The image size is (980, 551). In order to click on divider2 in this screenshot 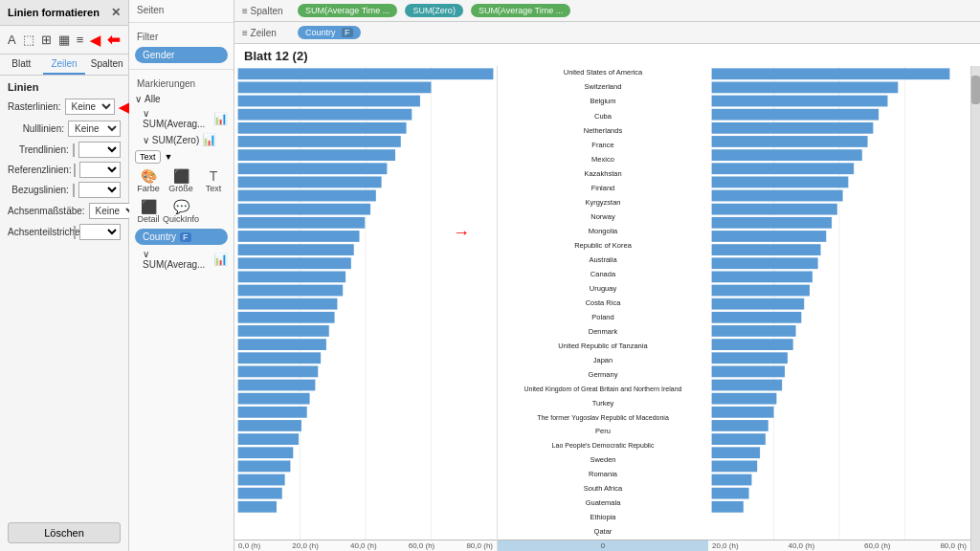, I will do `click(182, 69)`.